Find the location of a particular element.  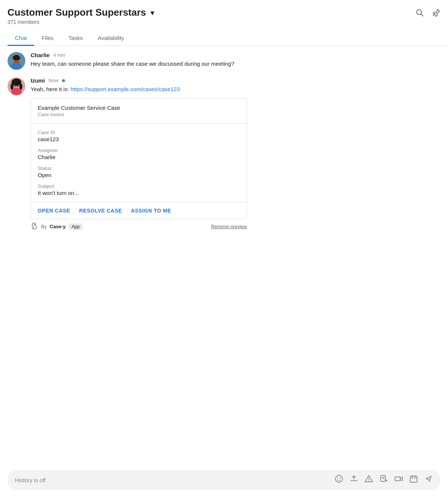

message-text-charlie: Hey team, can someone please share the c… is located at coordinates (132, 64).